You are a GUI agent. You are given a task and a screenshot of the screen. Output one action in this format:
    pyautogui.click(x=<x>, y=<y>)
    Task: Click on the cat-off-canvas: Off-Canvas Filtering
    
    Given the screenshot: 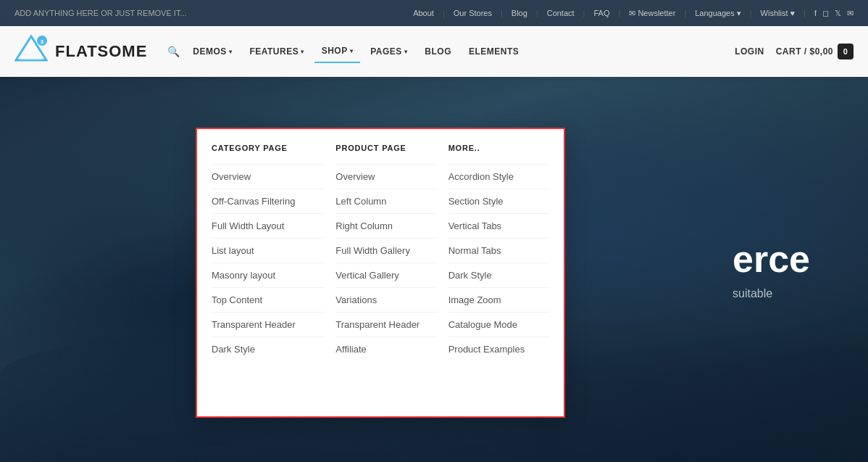 What is the action you would take?
    pyautogui.click(x=268, y=201)
    